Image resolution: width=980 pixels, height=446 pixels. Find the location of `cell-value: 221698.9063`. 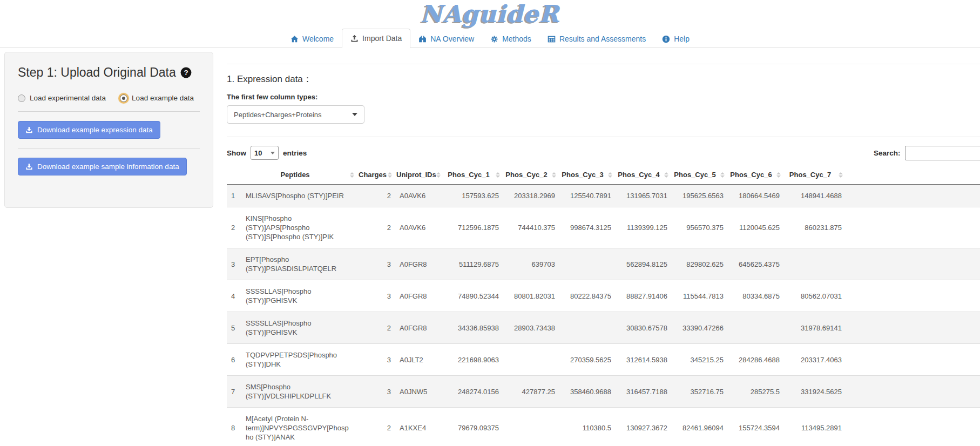

cell-value: 221698.9063 is located at coordinates (472, 360).